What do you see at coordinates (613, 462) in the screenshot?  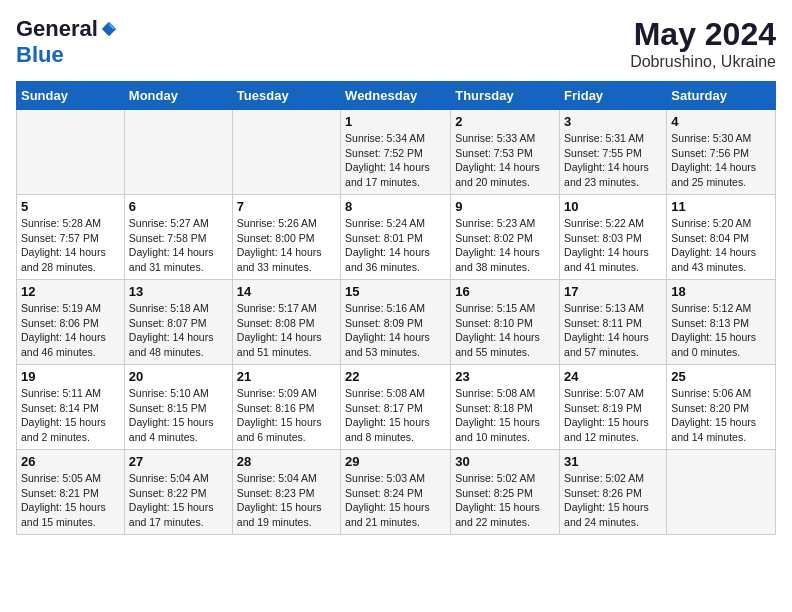 I see `day-number: 31` at bounding box center [613, 462].